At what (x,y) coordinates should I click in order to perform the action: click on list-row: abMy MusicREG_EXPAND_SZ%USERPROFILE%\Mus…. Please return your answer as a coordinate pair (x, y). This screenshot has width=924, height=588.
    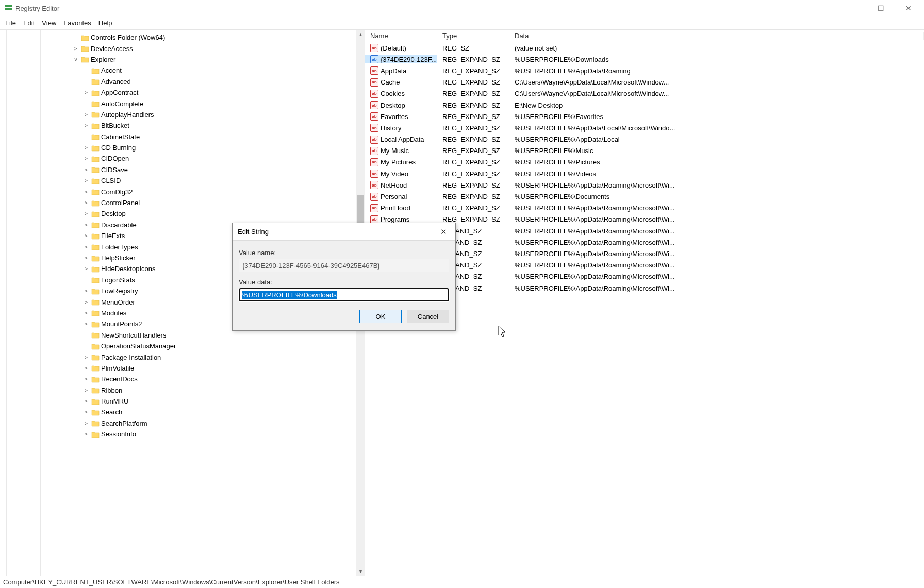
    Looking at the image, I should click on (645, 151).